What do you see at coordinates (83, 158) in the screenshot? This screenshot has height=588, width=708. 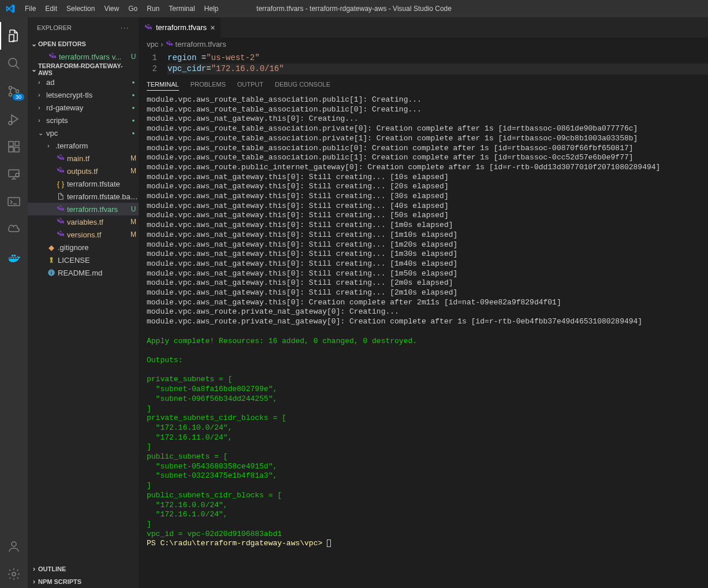 I see `file-item: main.tfM` at bounding box center [83, 158].